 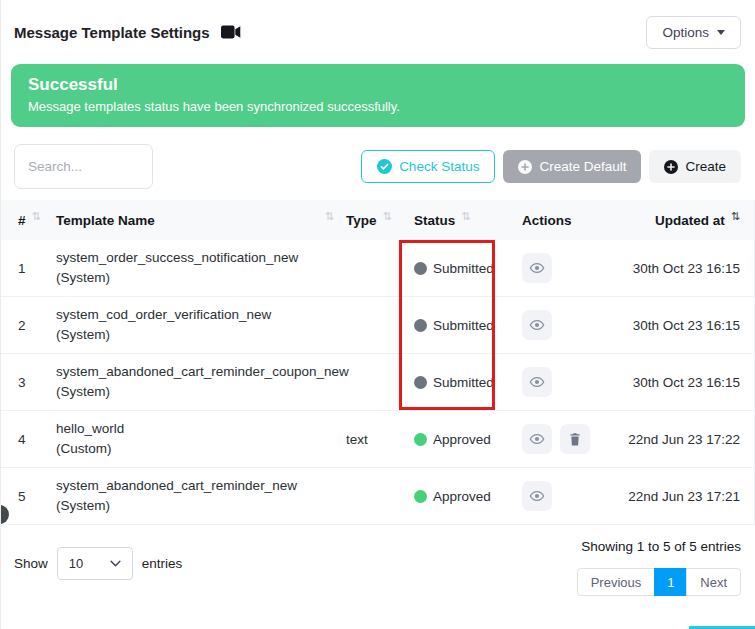 I want to click on table-row: 3 system_abandoned_cart_reminder_coupon_…, so click(x=378, y=382).